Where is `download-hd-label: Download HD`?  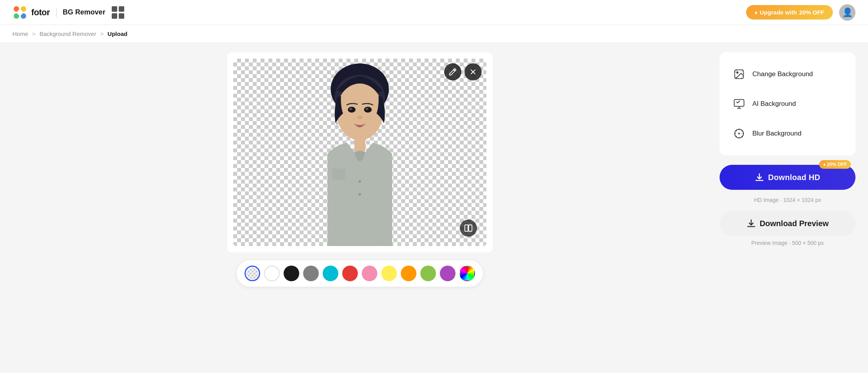 download-hd-label: Download HD is located at coordinates (794, 177).